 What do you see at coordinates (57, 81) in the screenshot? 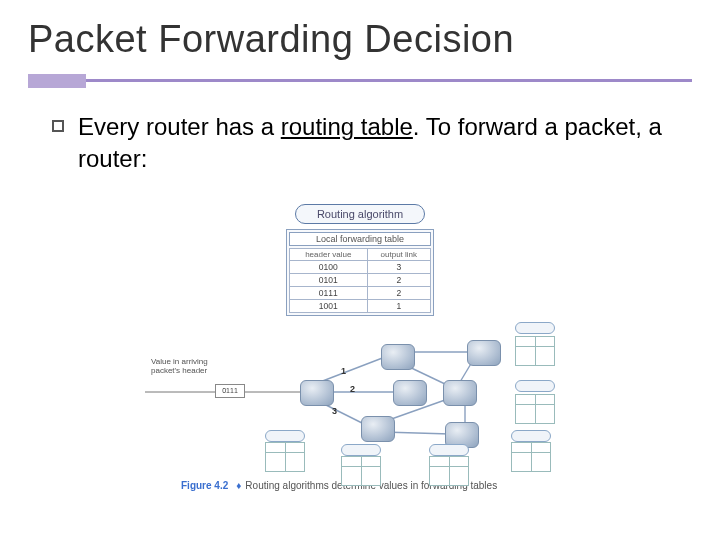
I see `divider-accent-block` at bounding box center [57, 81].